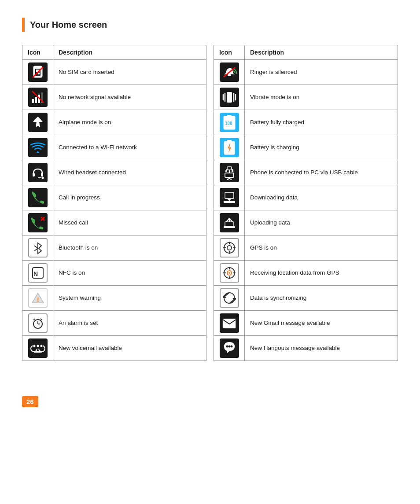 This screenshot has width=420, height=504. I want to click on desc-cell: New Gmail message available, so click(321, 323).